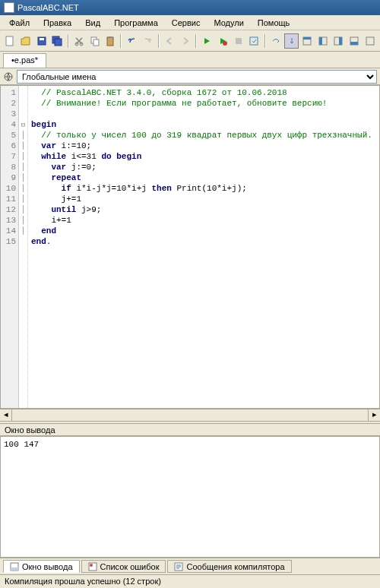 The image size is (380, 588). I want to click on output-panel-header: Окно вывода, so click(190, 430).